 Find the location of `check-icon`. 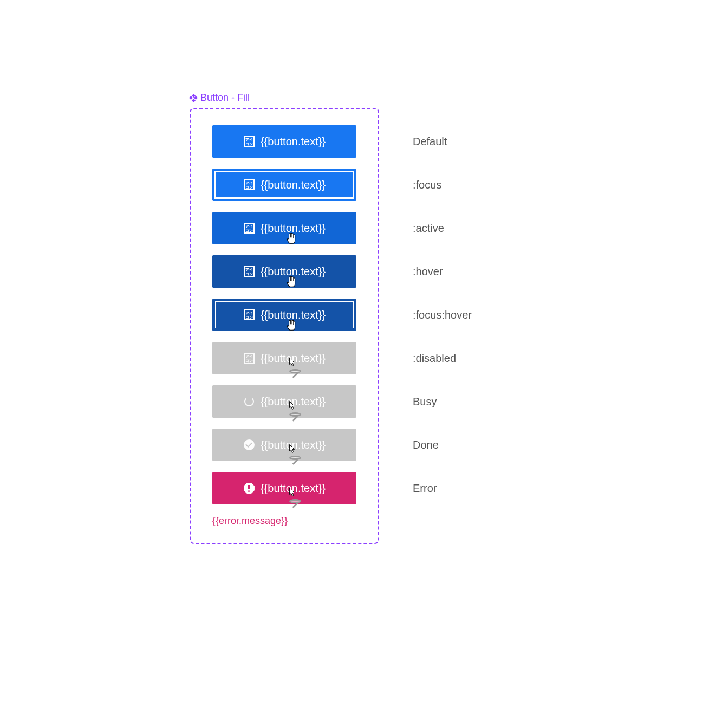

check-icon is located at coordinates (249, 445).